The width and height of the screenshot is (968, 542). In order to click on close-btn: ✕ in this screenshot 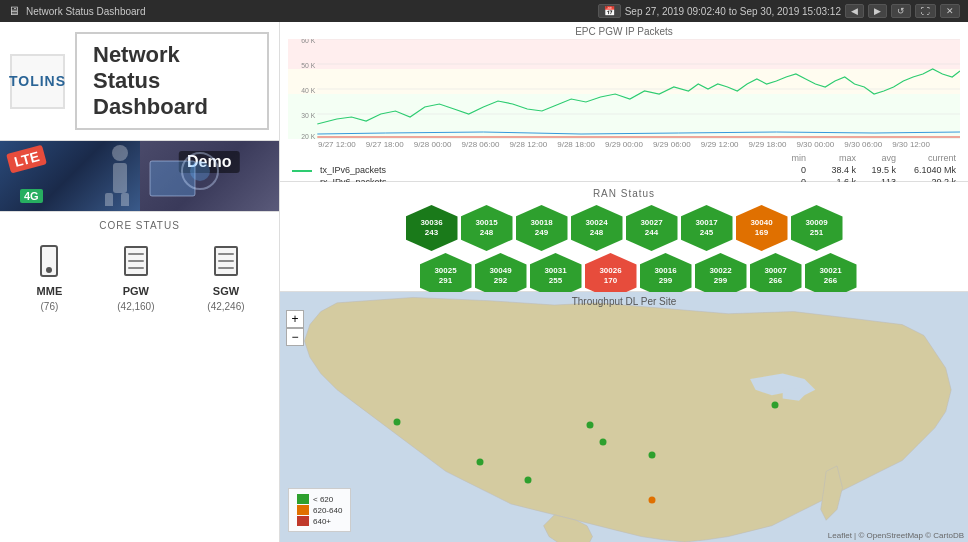, I will do `click(950, 11)`.